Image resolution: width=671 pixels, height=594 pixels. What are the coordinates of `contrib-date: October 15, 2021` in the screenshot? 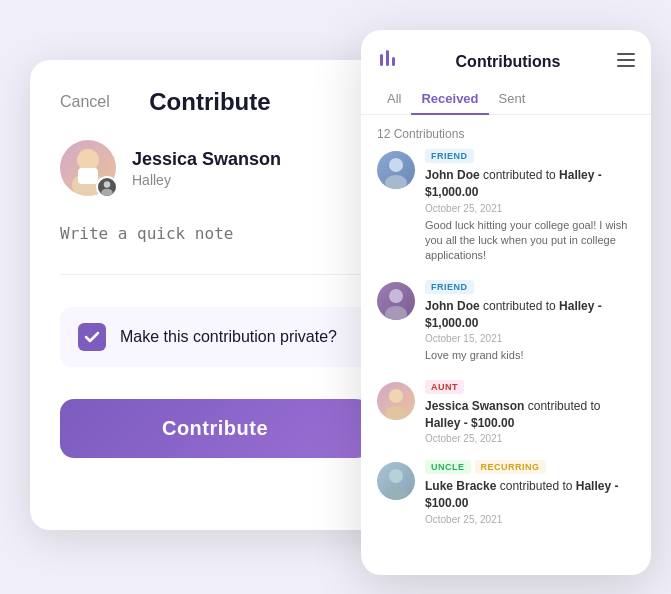 It's located at (530, 338).